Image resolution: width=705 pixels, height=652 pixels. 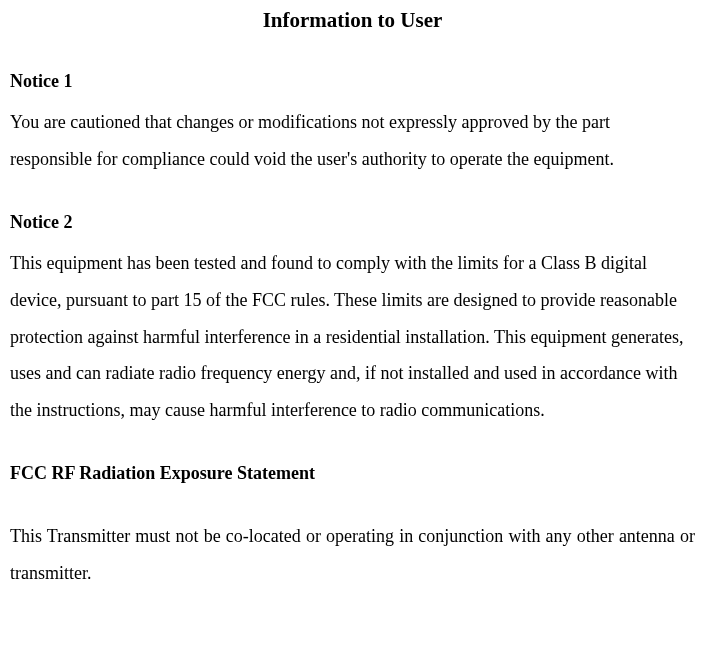 What do you see at coordinates (352, 141) in the screenshot?
I see `section-body-notice-1: You are cautioned that changes or modifi…` at bounding box center [352, 141].